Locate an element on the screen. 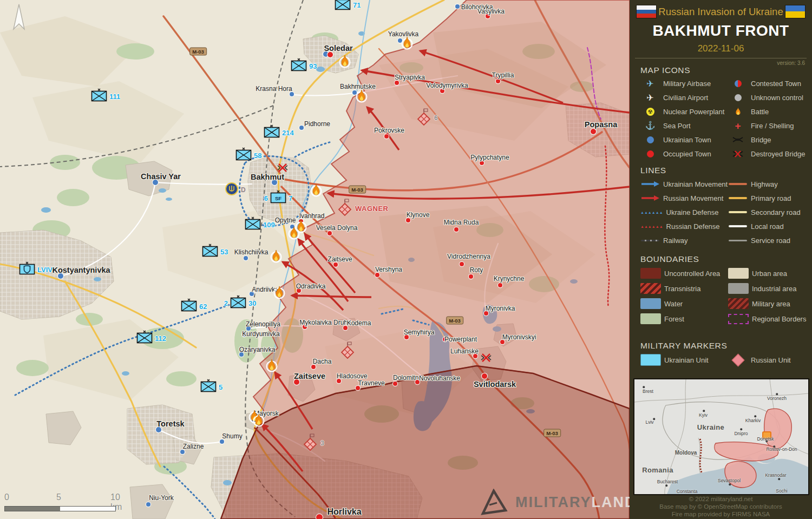 The image size is (812, 519). legend-label: Battle is located at coordinates (760, 111).